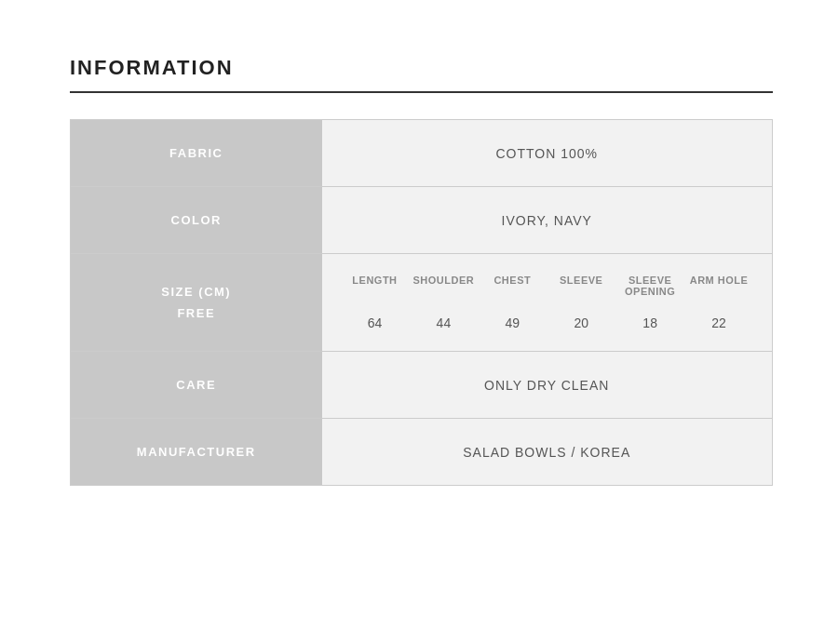 This screenshot has height=644, width=838. I want to click on table-row-manufacturer: MANUFACTURER SALAD BOWLS / KOREA, so click(422, 452).